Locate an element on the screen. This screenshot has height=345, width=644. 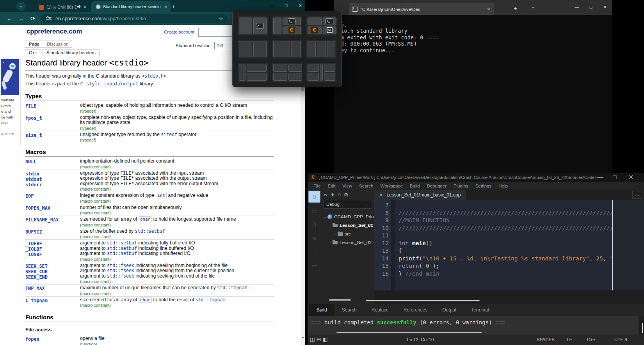
build-output: === build completed successfully (0 erro… is located at coordinates (473, 325).